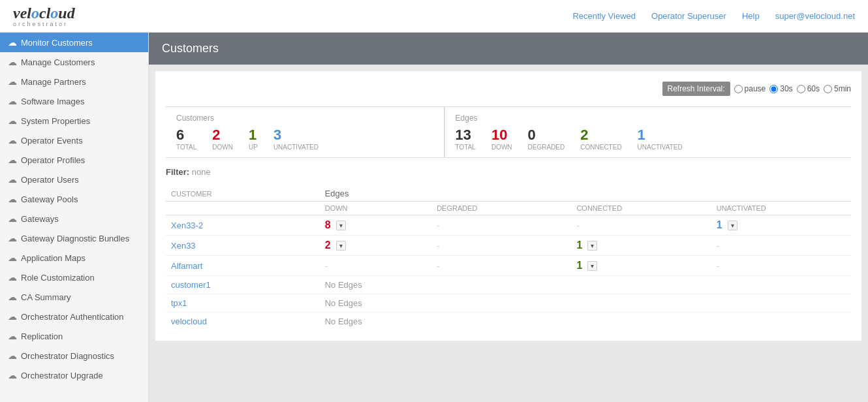 The width and height of the screenshot is (868, 402). What do you see at coordinates (343, 285) in the screenshot?
I see `no-edges-label: No Edges` at bounding box center [343, 285].